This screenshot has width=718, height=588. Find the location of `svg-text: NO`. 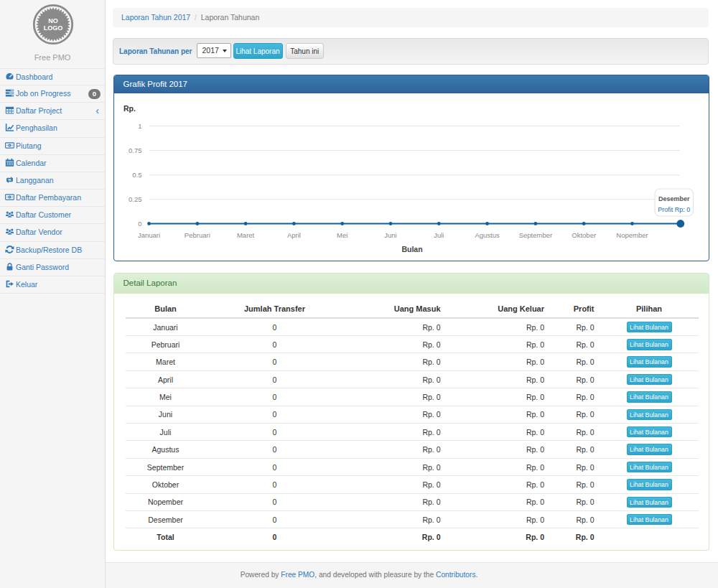

svg-text: NO is located at coordinates (53, 21).